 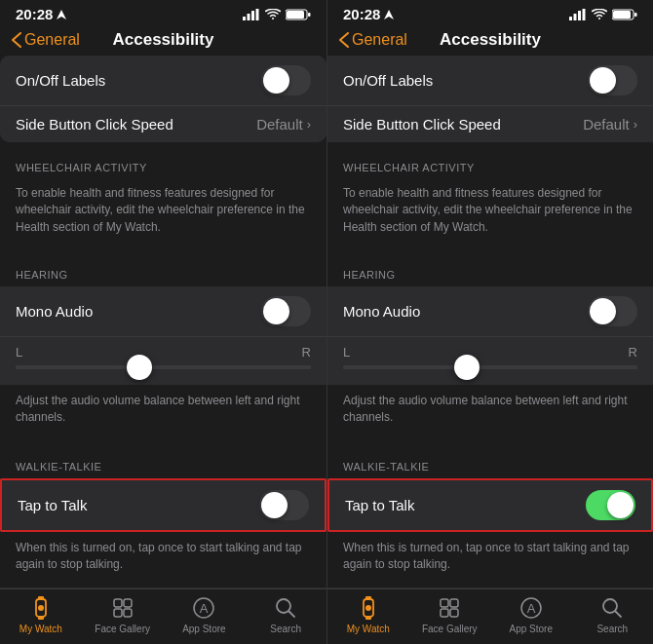 I want to click on back-button-left: General, so click(x=46, y=40).